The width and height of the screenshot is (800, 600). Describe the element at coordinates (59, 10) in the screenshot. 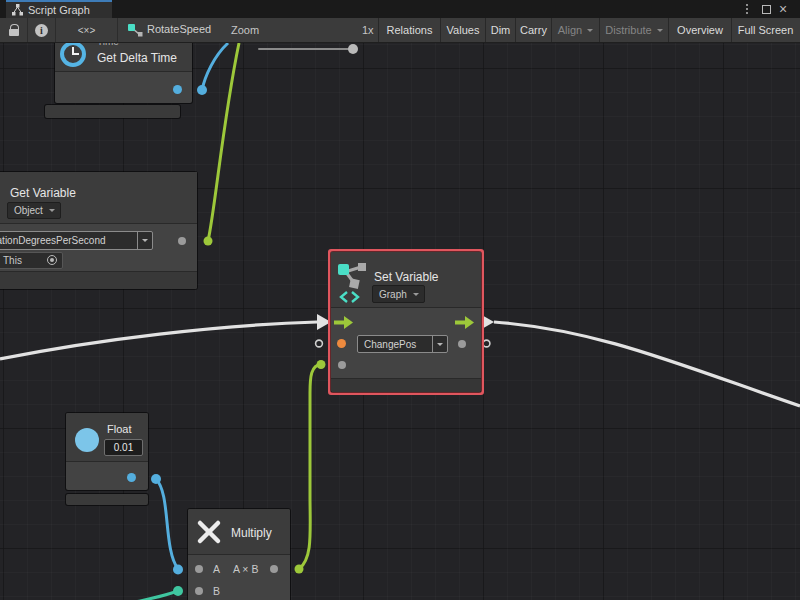

I see `tab-title: Script Graph` at that location.